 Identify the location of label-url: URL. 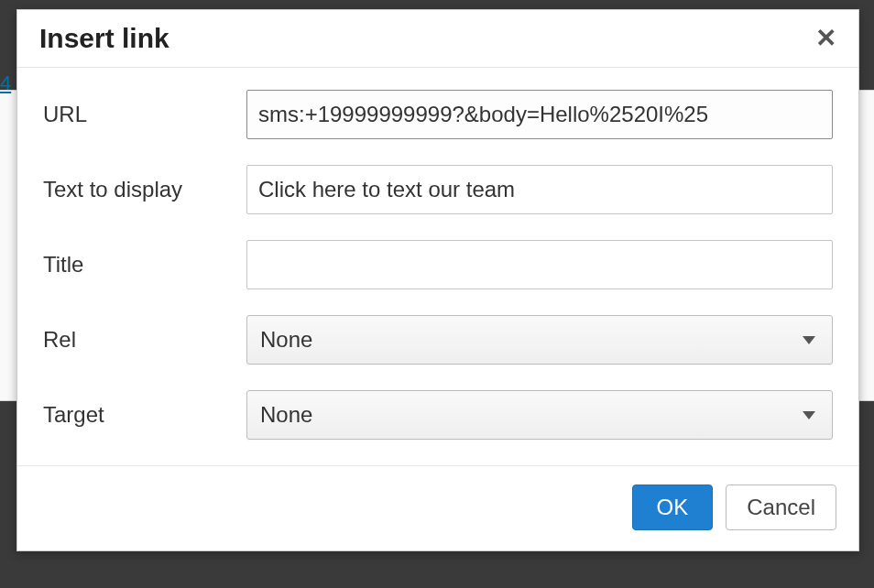
(145, 114).